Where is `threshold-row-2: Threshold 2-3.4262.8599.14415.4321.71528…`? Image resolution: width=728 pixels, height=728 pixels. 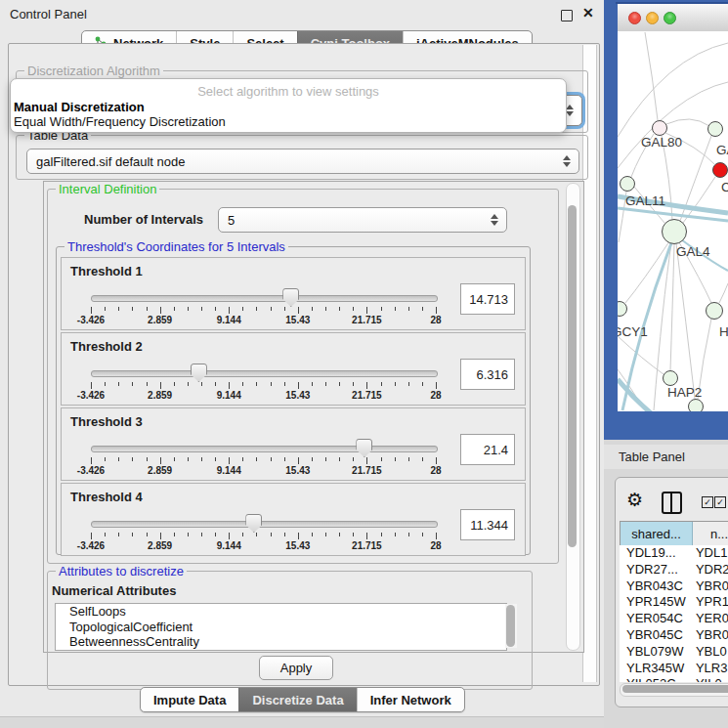 threshold-row-2: Threshold 2-3.4262.8599.14415.4321.71528… is located at coordinates (293, 369).